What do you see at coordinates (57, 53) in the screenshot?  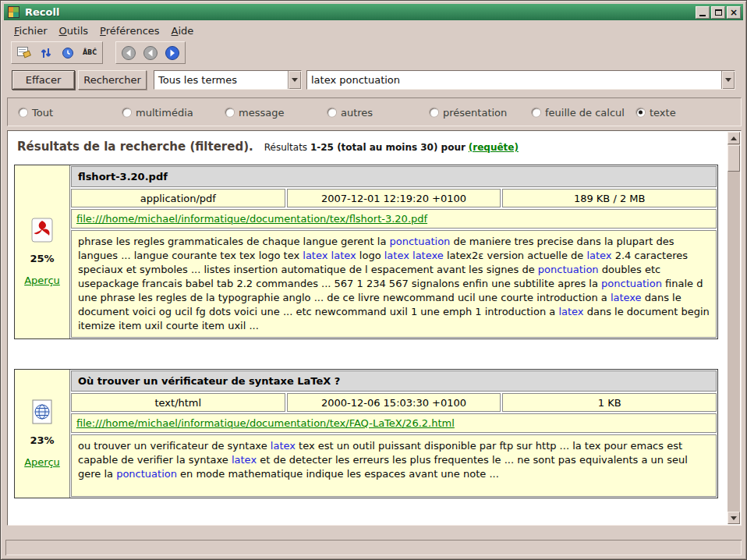 I see `toolbar-group-tools: ÂBĈ` at bounding box center [57, 53].